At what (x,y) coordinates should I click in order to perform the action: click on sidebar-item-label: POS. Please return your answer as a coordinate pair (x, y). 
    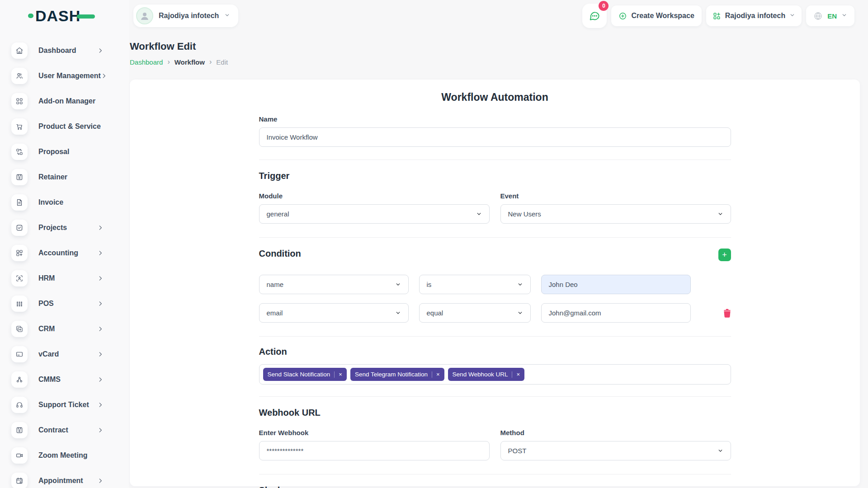
    Looking at the image, I should click on (68, 304).